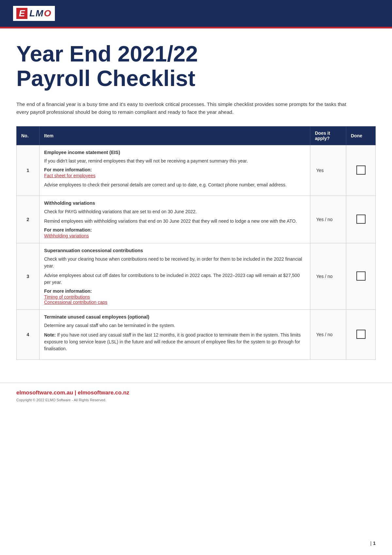 The height and width of the screenshot is (555, 392). I want to click on row1-title: Employee income statement (EIS), so click(175, 152).